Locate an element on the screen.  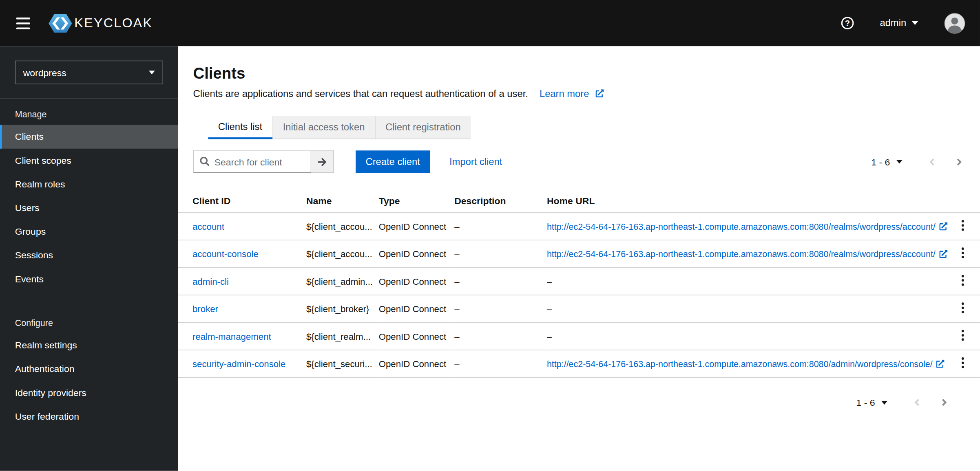
tab-clients-list: Clients list is located at coordinates (240, 128).